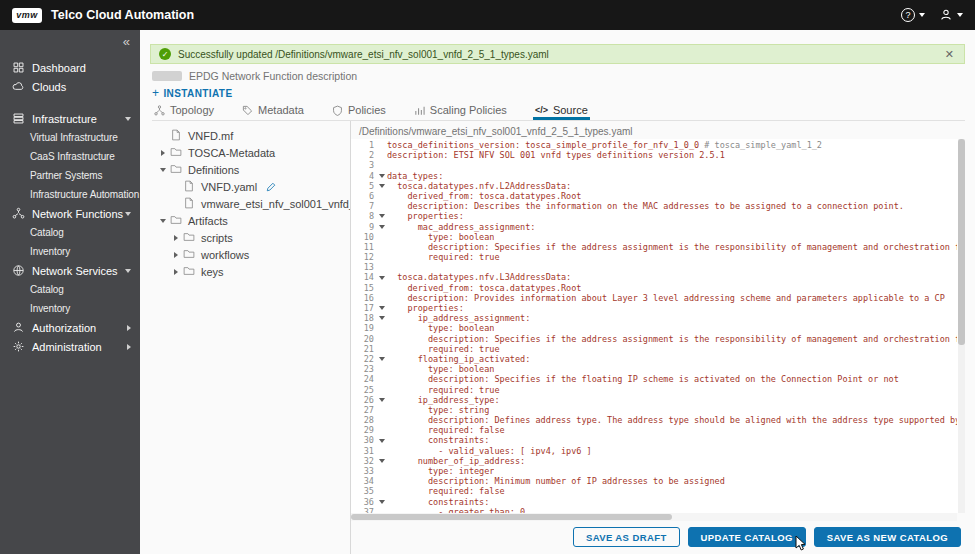 Image resolution: width=975 pixels, height=554 pixels. I want to click on code-line: 20 description: Specifies if the address…, so click(655, 339).